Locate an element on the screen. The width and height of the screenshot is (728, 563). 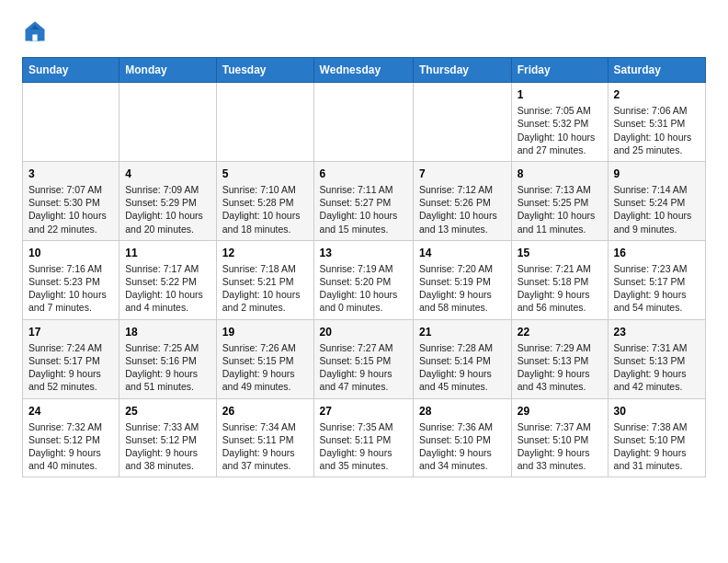
day-info: Sunrise: 7:11 AM Sunset: 5:27 PM Dayligh… is located at coordinates (364, 210).